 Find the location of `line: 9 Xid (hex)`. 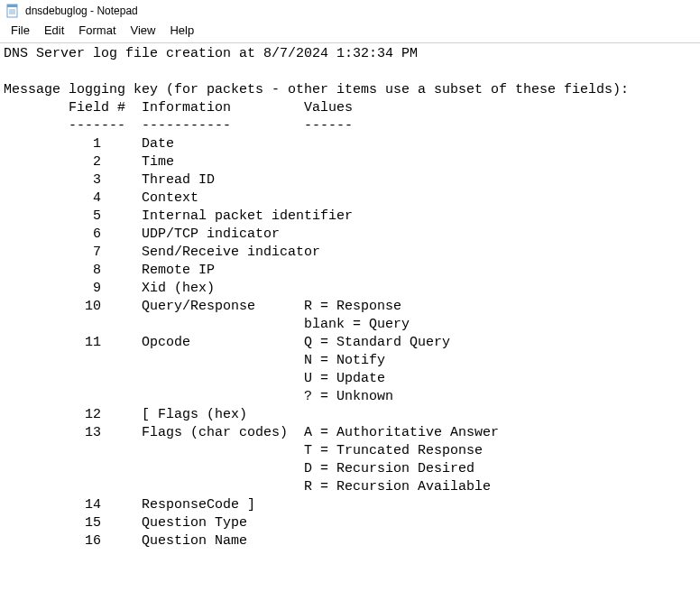

line: 9 Xid (hex) is located at coordinates (109, 289).